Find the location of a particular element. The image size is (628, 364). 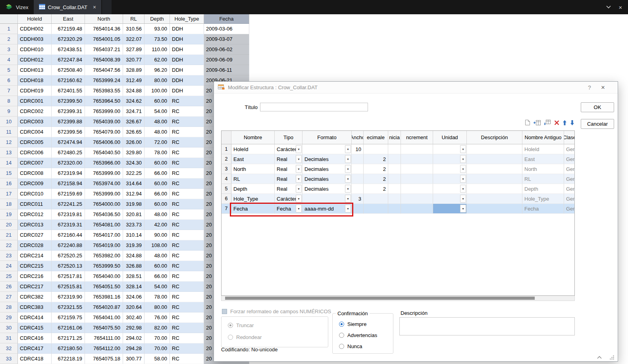

cell-antiguo: North is located at coordinates (543, 169).